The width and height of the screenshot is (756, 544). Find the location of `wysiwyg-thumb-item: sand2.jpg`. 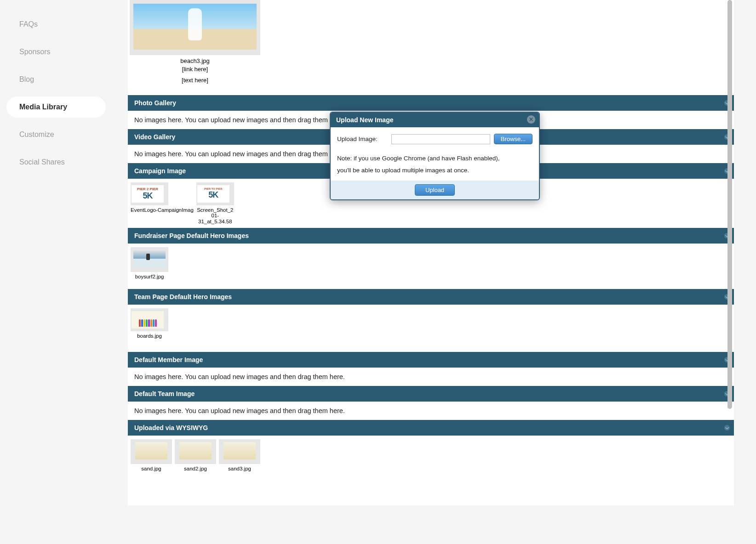

wysiwyg-thumb-item: sand2.jpg is located at coordinates (195, 456).